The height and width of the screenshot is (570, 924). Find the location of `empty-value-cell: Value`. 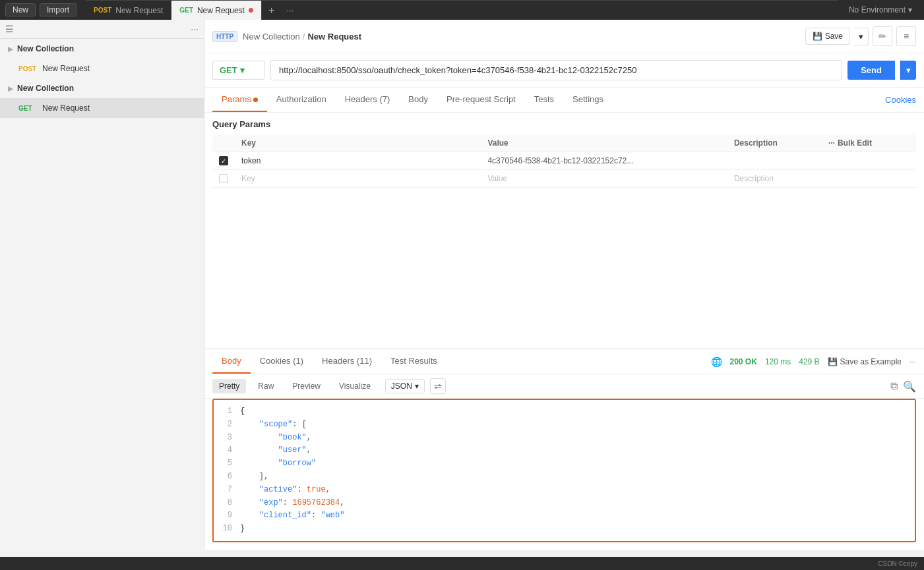

empty-value-cell: Value is located at coordinates (604, 179).